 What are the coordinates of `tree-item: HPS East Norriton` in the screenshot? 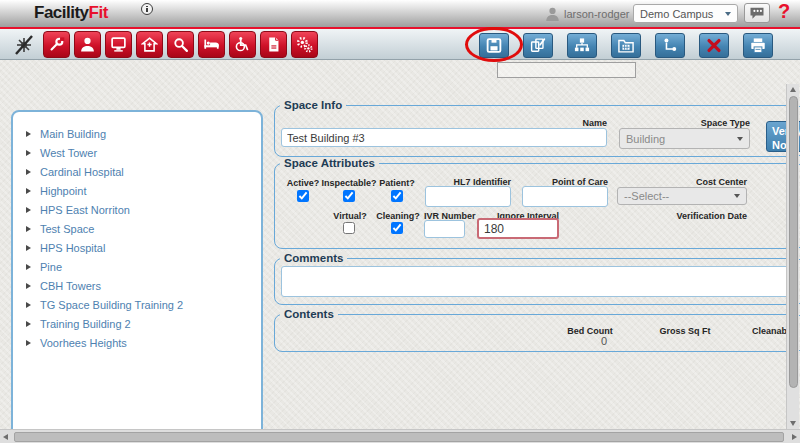 It's located at (137, 210).